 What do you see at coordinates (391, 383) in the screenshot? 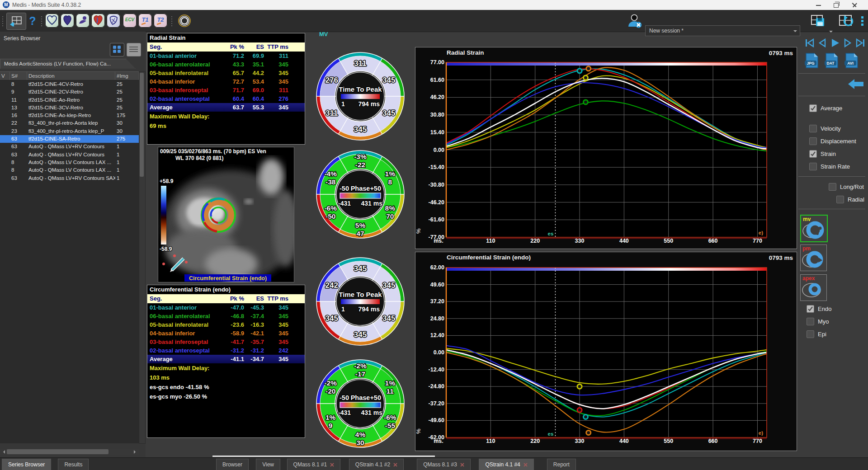
I see `svg-text: 1%` at bounding box center [391, 383].